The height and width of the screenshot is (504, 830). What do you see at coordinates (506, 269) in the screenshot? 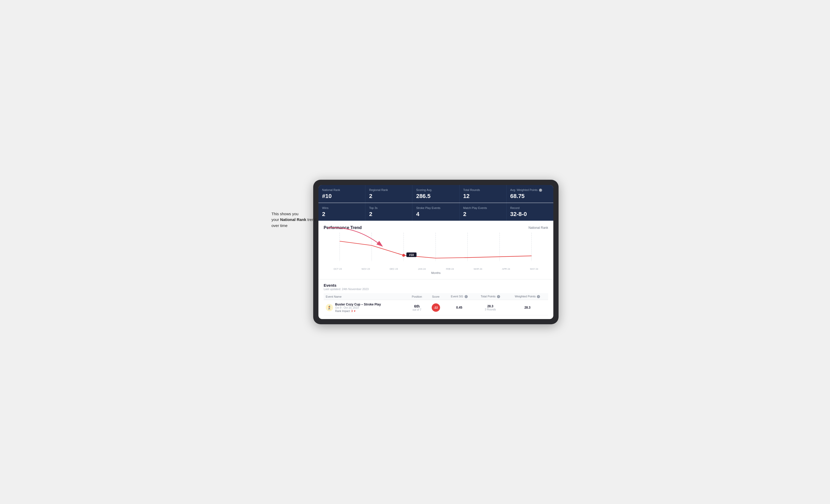
I see `x-label-apr24: APR 24` at bounding box center [506, 269].